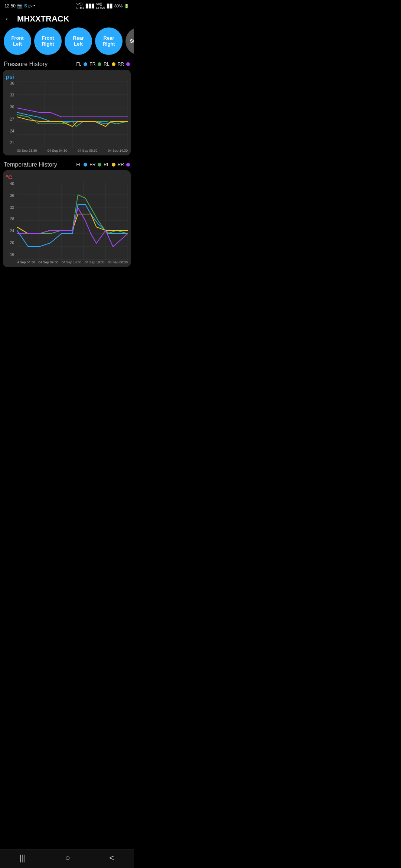 This screenshot has width=401, height=868. I want to click on pressure-unit-label: psi, so click(67, 76).